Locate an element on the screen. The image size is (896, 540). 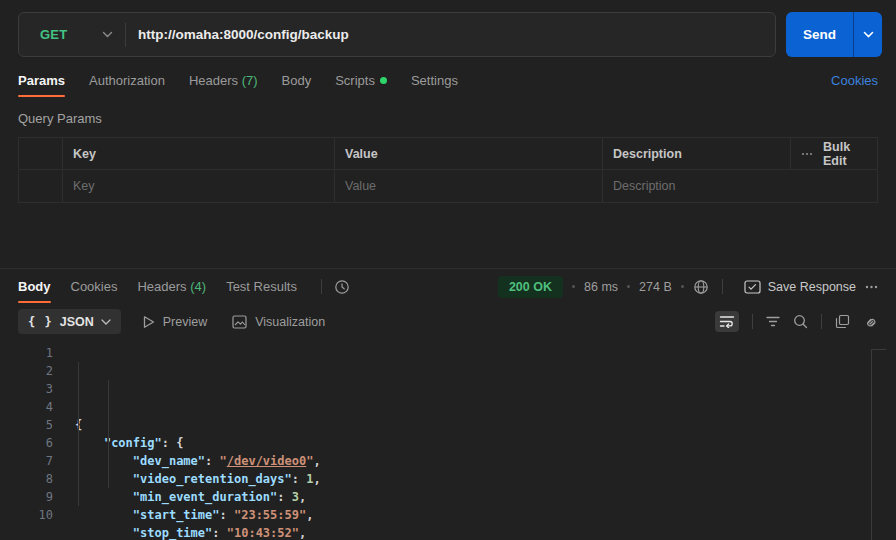
save-response-icon is located at coordinates (752, 287).